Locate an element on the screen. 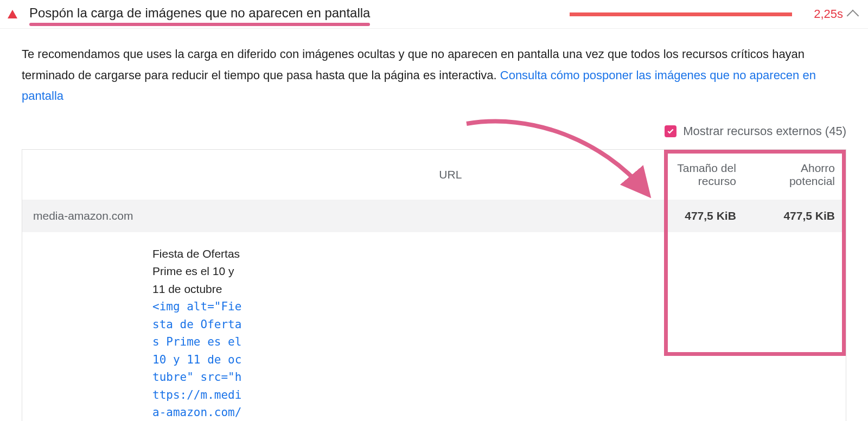  annotation-underline is located at coordinates (200, 24).